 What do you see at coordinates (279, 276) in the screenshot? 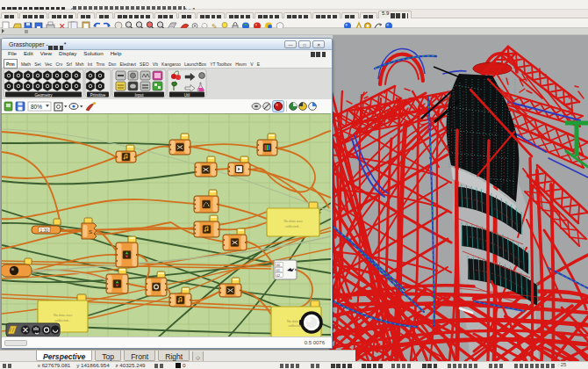
I see `svg-text: 02` at bounding box center [279, 276].